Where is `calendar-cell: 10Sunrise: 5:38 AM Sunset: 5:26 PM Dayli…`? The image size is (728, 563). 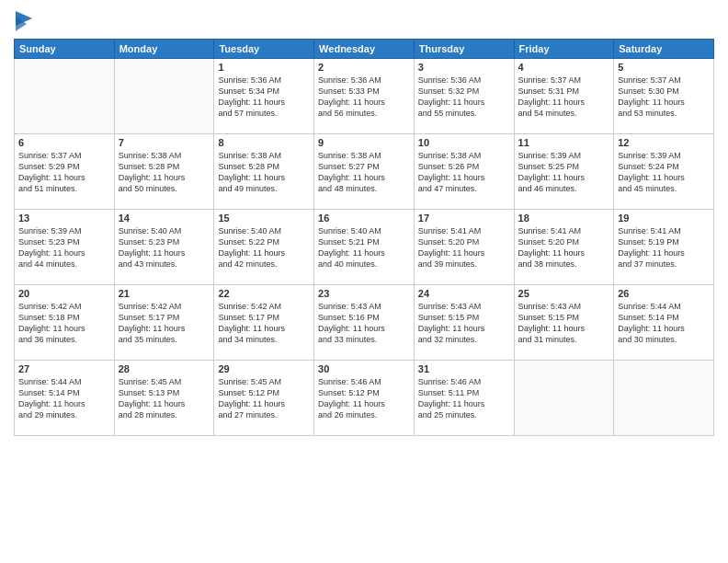 calendar-cell: 10Sunrise: 5:38 AM Sunset: 5:26 PM Dayli… is located at coordinates (463, 171).